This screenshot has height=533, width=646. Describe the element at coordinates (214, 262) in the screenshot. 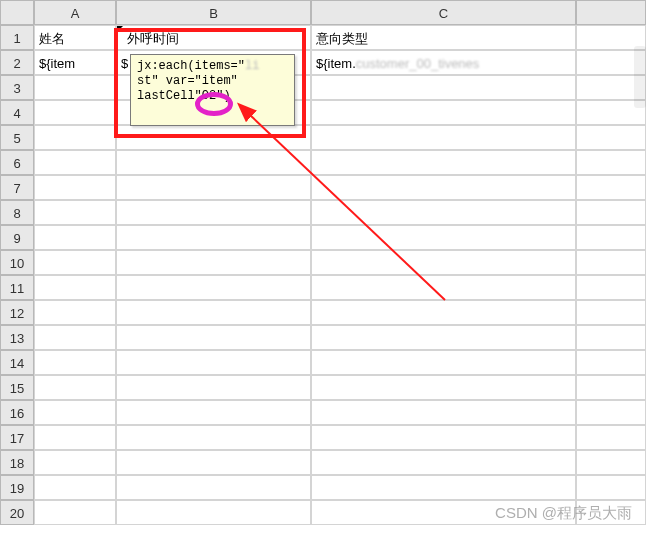

I see `cell-b10` at that location.